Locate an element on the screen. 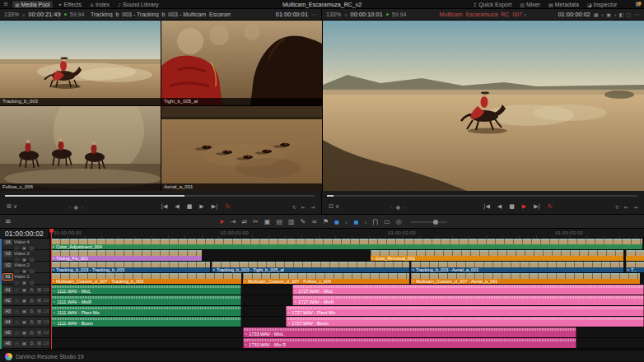  wipe-mode-dropdown: ▦ is located at coordinates (596, 15).